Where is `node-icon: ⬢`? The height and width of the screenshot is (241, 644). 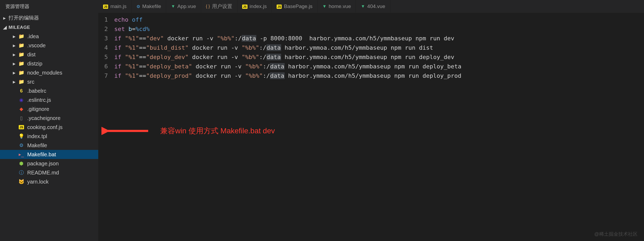 node-icon: ⬢ is located at coordinates (21, 164).